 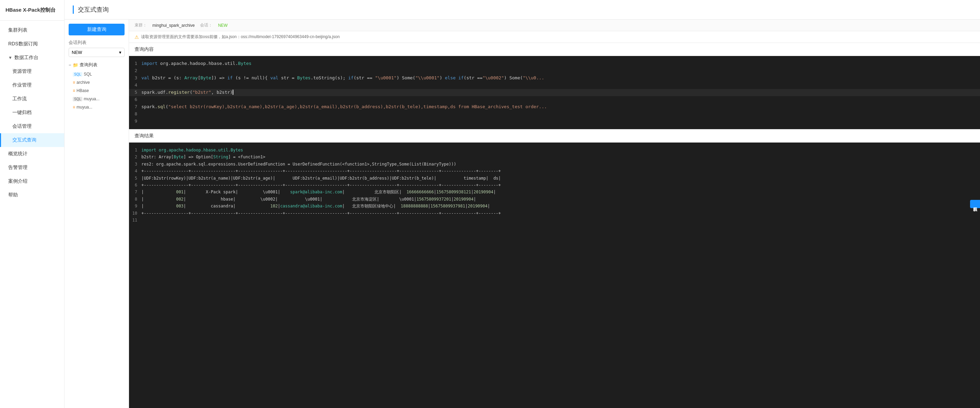 What do you see at coordinates (555, 37) in the screenshot?
I see `info-bar: ⚠ 读取资源管理里面的文件需要添加oss前缀，如a.json：oss://mul…` at bounding box center [555, 37].